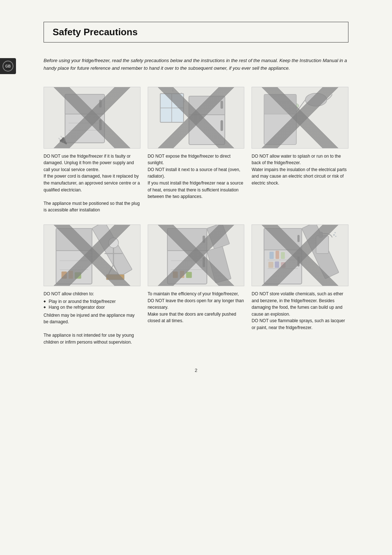 The height and width of the screenshot is (555, 392). I want to click on page-number-container: 2, so click(196, 370).